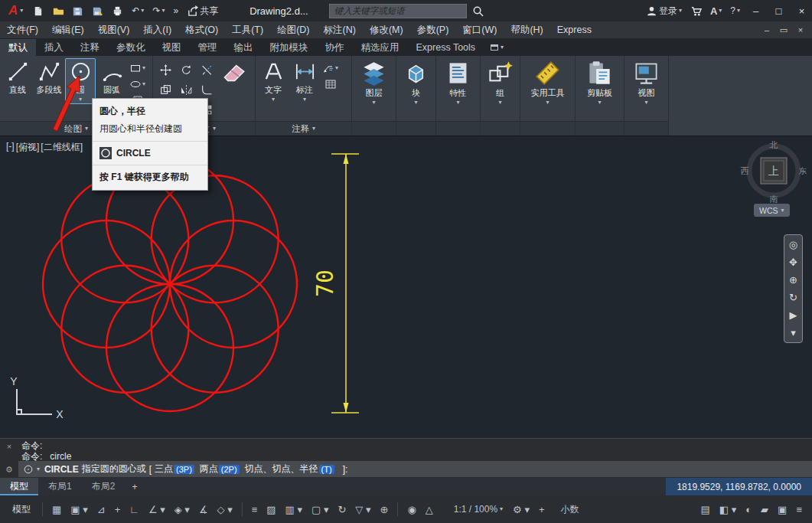 The width and height of the screenshot is (812, 523). What do you see at coordinates (174, 469) in the screenshot?
I see `command-option: 三点(3P)` at bounding box center [174, 469].